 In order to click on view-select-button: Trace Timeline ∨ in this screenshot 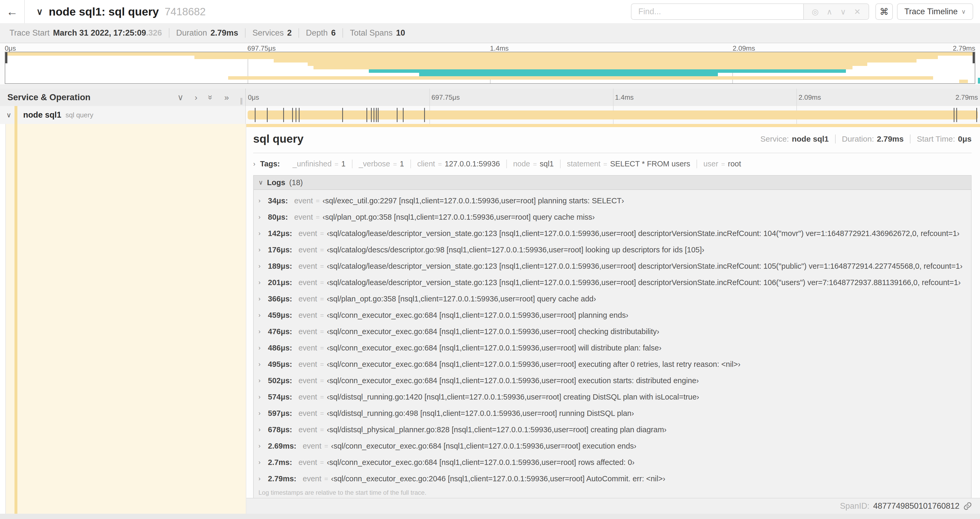, I will do `click(935, 11)`.